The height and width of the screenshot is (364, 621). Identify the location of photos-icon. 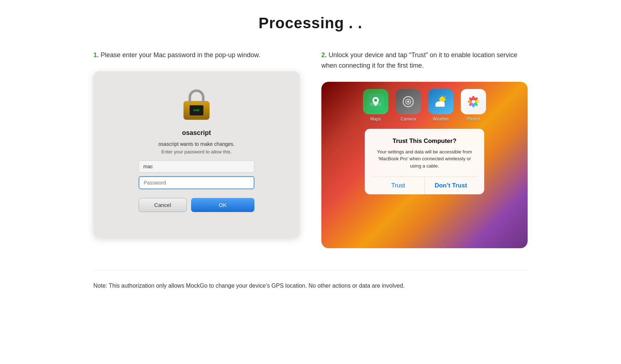
(473, 102).